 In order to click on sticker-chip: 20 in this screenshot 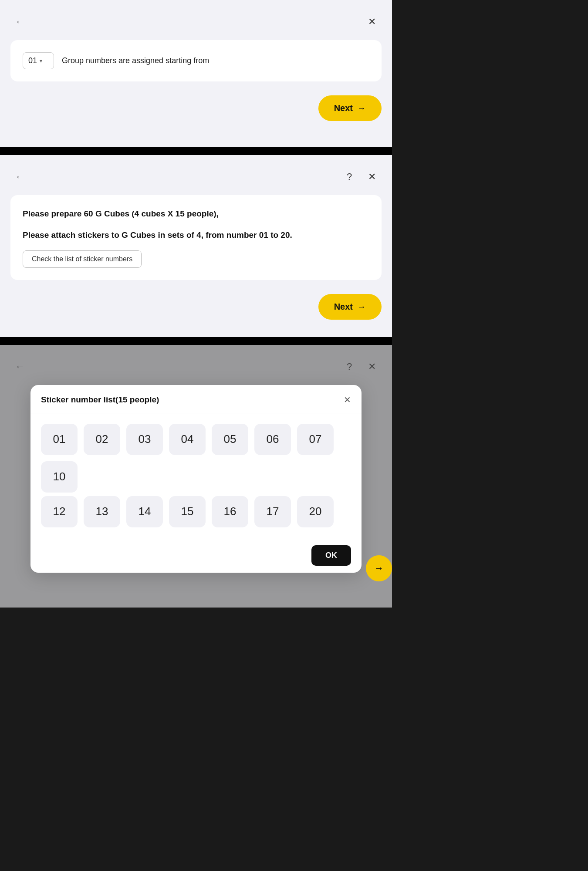, I will do `click(315, 512)`.